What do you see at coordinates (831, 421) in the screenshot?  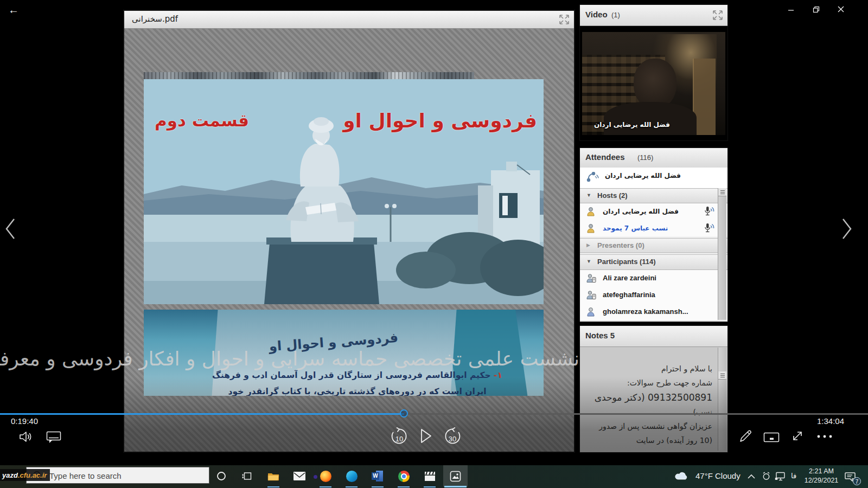 I see `total-time: 1:34:04` at bounding box center [831, 421].